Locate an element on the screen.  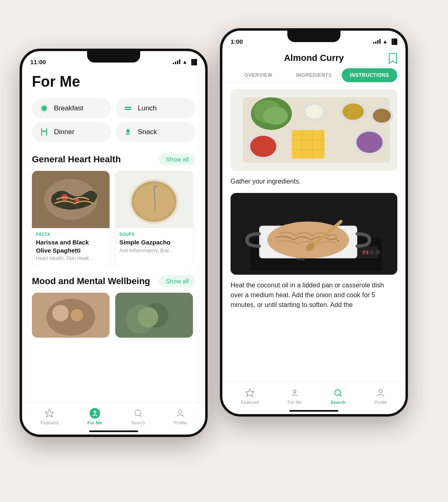
soup-card-body: SOUPS Simple Gazpacho Anti-Inflammatory,… is located at coordinates (154, 243).